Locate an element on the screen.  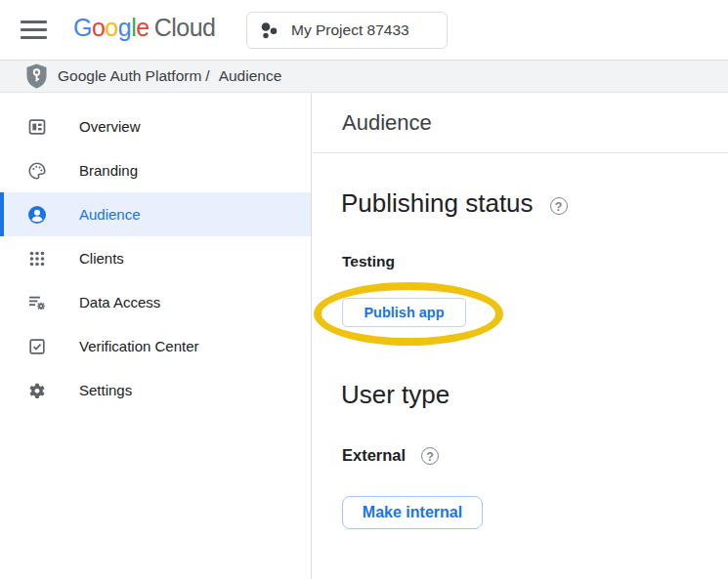
breadcrumb: Google Auth Platform / Audience is located at coordinates (364, 76).